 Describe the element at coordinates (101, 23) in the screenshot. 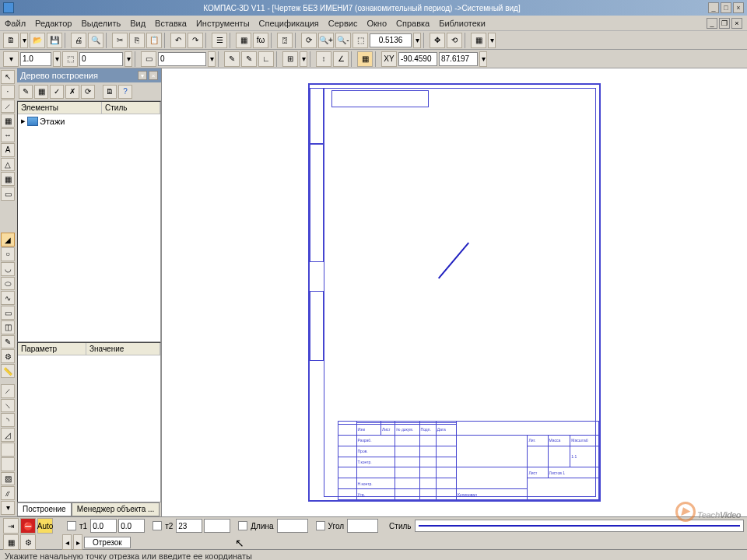

I see `menu-select: Выделить` at that location.